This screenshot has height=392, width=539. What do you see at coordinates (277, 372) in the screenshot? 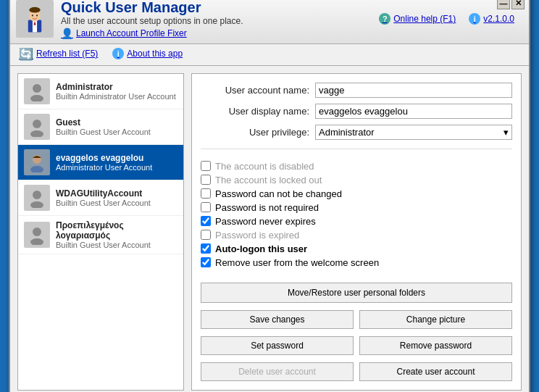
I see `delete-account-button: Delete user account` at bounding box center [277, 372].